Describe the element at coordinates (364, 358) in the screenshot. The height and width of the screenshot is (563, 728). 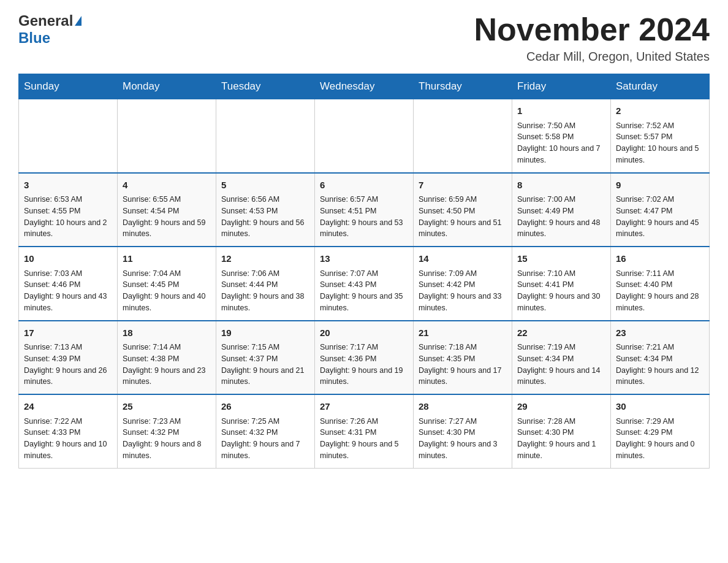
I see `calendar-week-row: 17Sunrise: 7:13 AMSunset: 4:39 PMDayligh…` at that location.